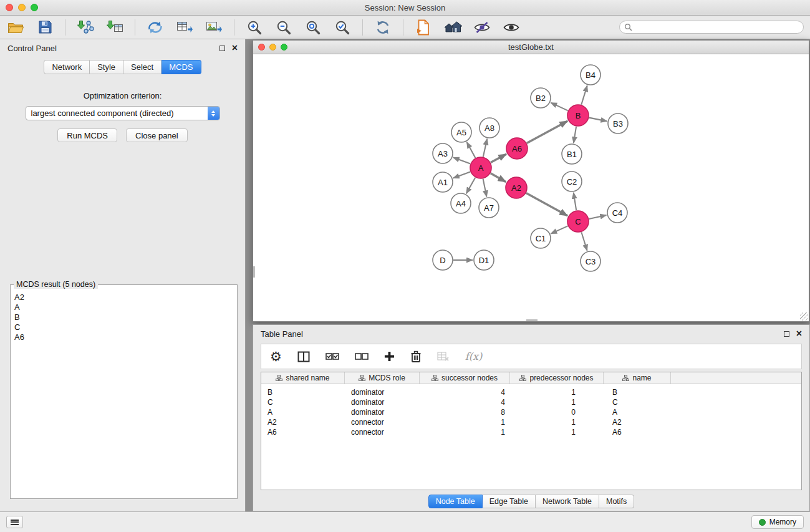 The image size is (810, 532). I want to click on column-header-successor-nodes: successor nodes, so click(465, 378).